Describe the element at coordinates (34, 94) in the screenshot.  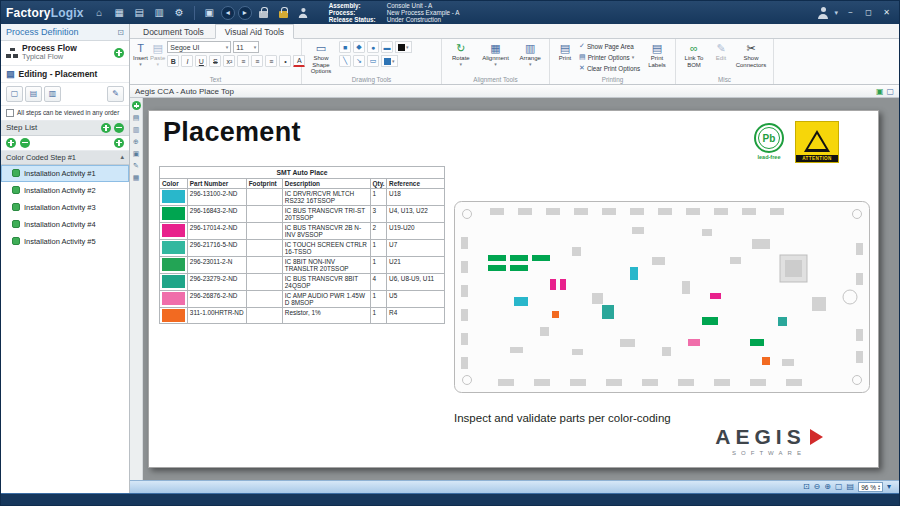
I see `open-document-button: ▤` at that location.